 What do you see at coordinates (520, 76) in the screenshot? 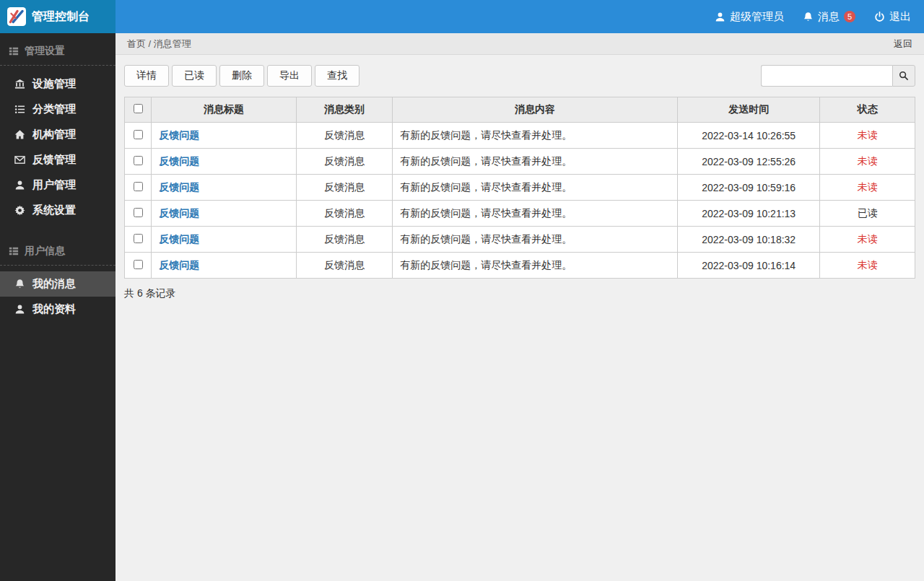
I see `toolbar: 详情 已读 删除 导出 查找` at bounding box center [520, 76].